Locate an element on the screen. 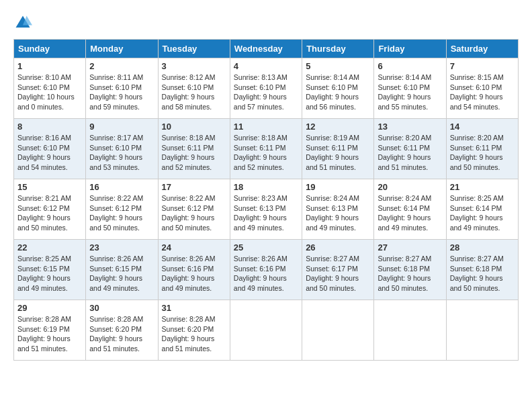 The width and height of the screenshot is (532, 411). calendar-cell: 18 Sunrise: 8:23 AMSunset: 6:13 PMDaylig… is located at coordinates (266, 210).